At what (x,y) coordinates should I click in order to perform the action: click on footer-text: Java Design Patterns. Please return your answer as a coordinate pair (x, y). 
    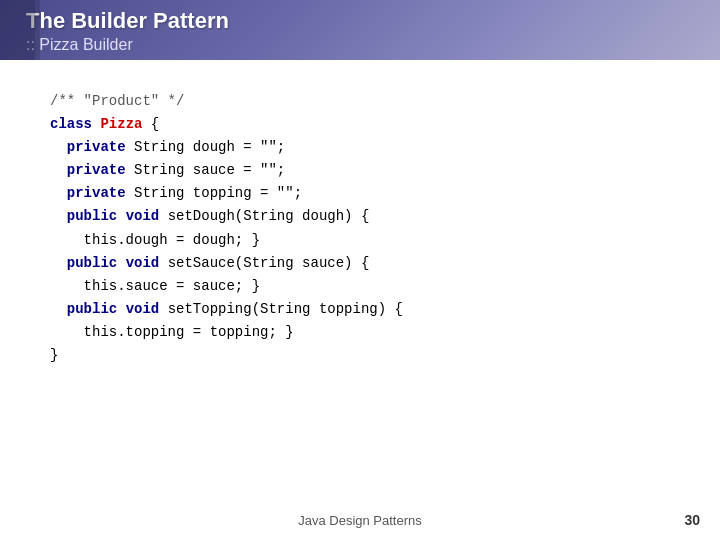
    Looking at the image, I should click on (360, 520).